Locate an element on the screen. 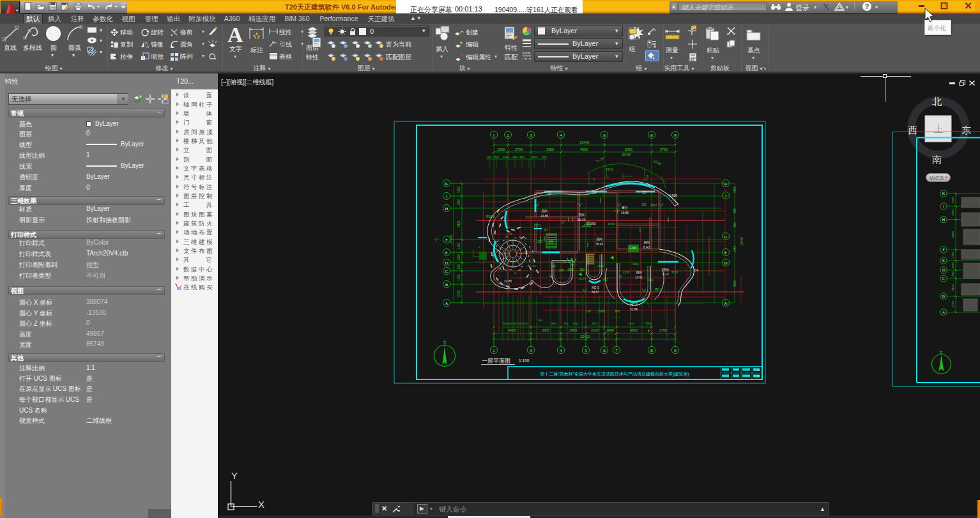  svg-text: 45.77 is located at coordinates (583, 278).